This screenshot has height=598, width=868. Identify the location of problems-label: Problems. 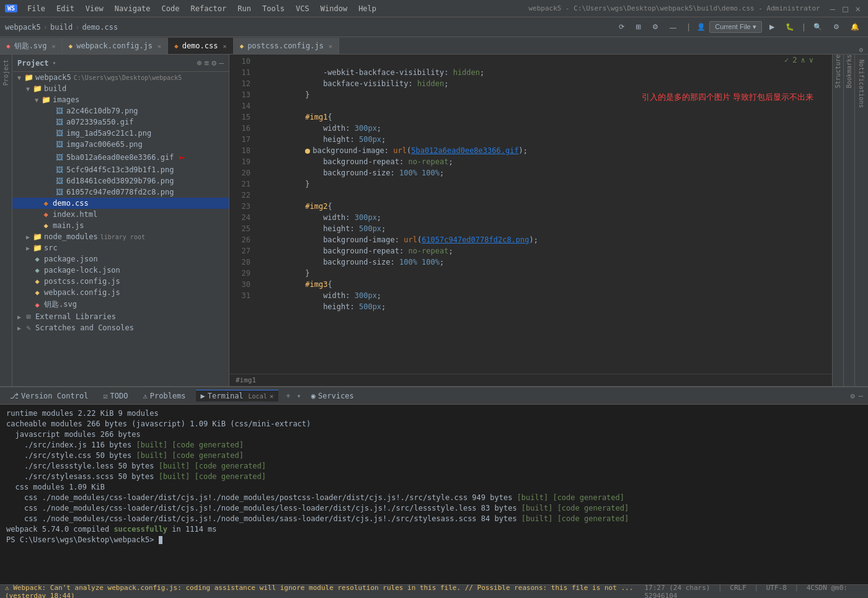
(168, 396).